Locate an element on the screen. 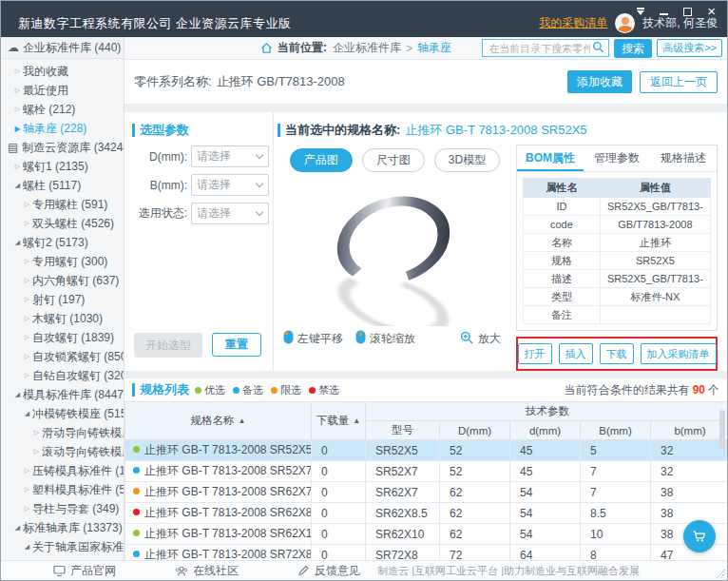 This screenshot has width=728, height=581. spec-cell-b: 38 is located at coordinates (690, 493).